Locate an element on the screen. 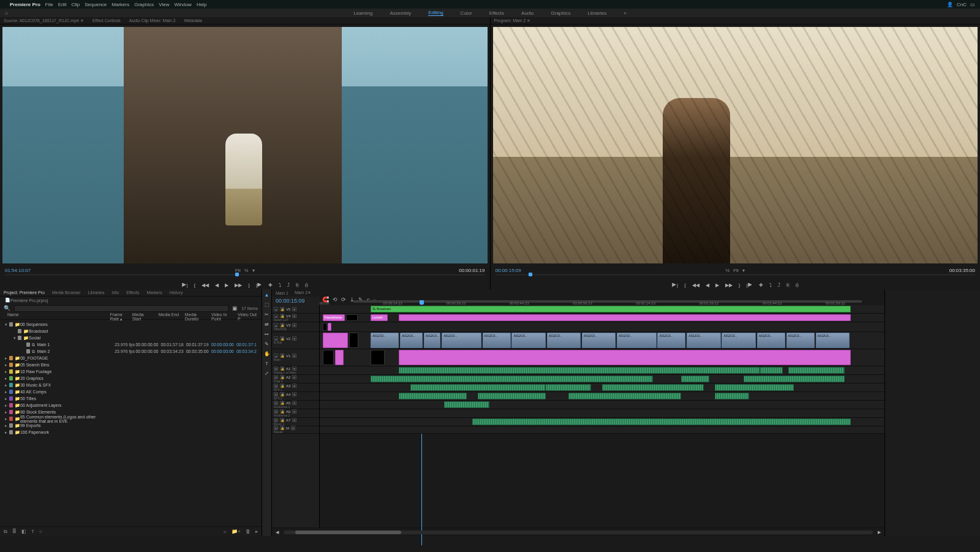  bin-row: ▸📁00_FOOTAGE is located at coordinates (131, 358).